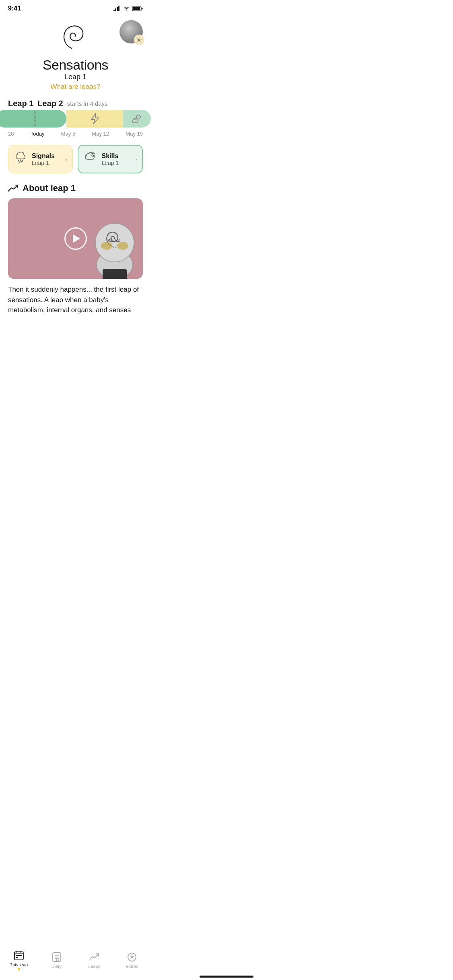  Describe the element at coordinates (136, 159) in the screenshot. I see `skills-card-chevron: ›` at that location.